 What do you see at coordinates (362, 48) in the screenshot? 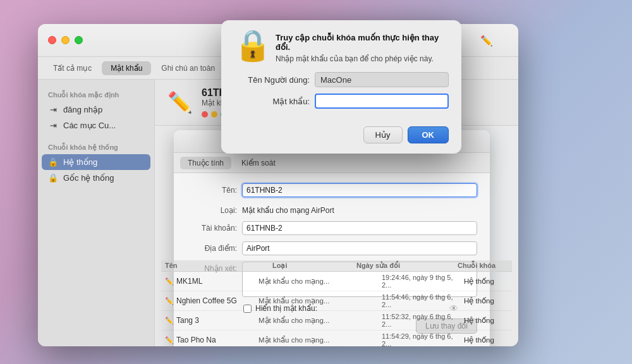
I see `dialog-text: Truy cập chuỗi khóa muốn thực hiện thay …` at bounding box center [362, 48].